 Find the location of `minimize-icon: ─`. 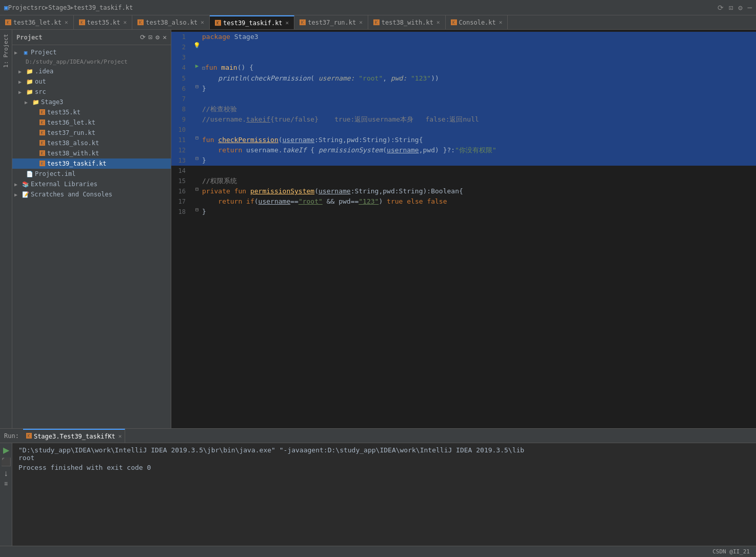

minimize-icon: ─ is located at coordinates (750, 8).